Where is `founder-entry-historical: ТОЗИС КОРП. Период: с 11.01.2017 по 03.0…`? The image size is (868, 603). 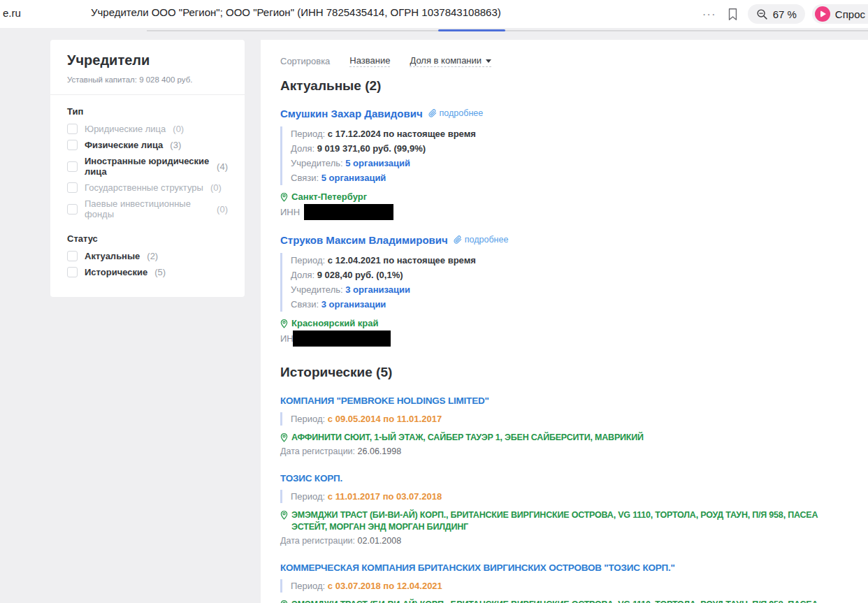 founder-entry-historical: ТОЗИС КОРП. Период: с 11.01.2017 по 03.0… is located at coordinates (563, 509).